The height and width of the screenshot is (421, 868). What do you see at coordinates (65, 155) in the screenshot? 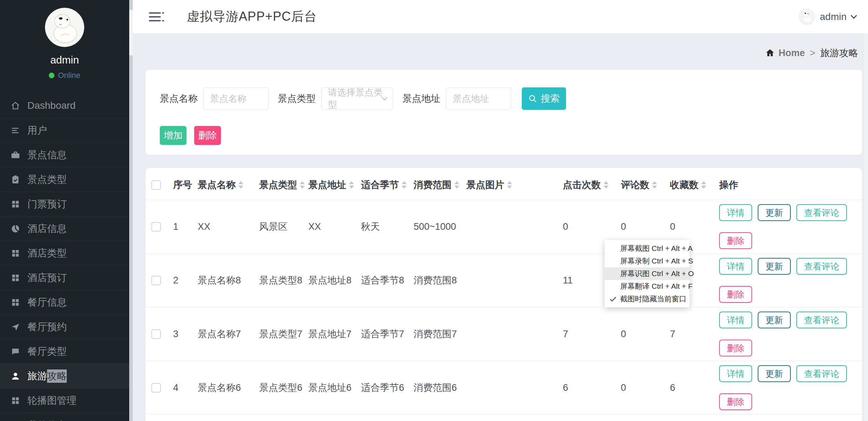
I see `sidebar-item-scenic-info: 景点信息` at bounding box center [65, 155].